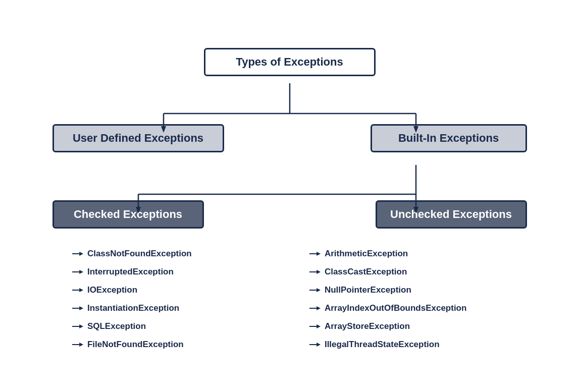  I want to click on checked-exception-item: InstantiationException, so click(132, 308).